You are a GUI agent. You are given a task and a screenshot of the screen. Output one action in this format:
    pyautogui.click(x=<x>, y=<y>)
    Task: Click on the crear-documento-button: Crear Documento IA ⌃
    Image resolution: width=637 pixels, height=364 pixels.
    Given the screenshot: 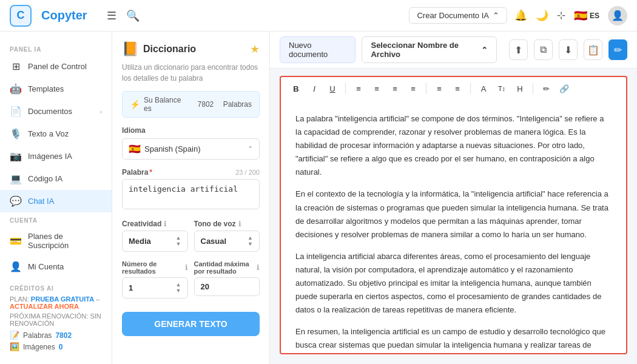 What is the action you would take?
    pyautogui.click(x=458, y=16)
    